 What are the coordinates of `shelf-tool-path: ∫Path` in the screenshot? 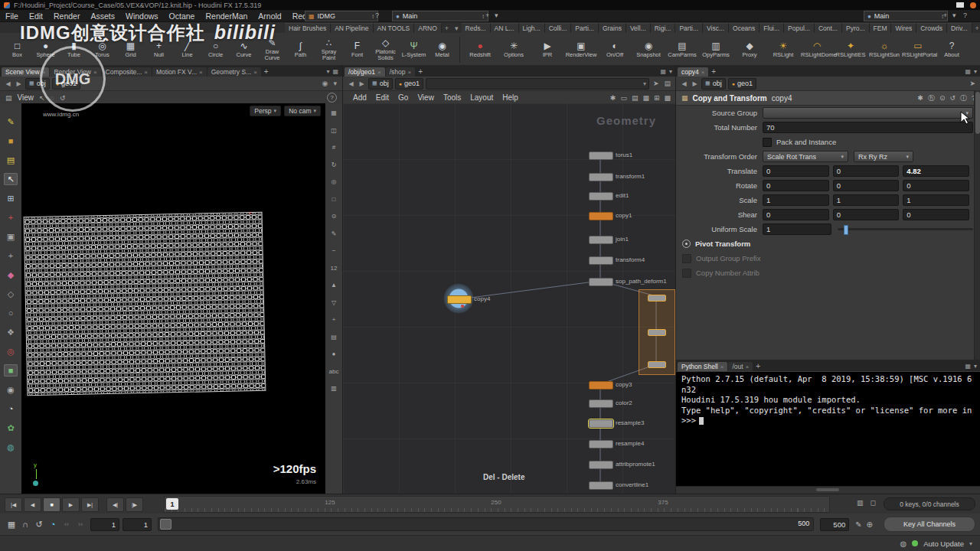 It's located at (300, 49).